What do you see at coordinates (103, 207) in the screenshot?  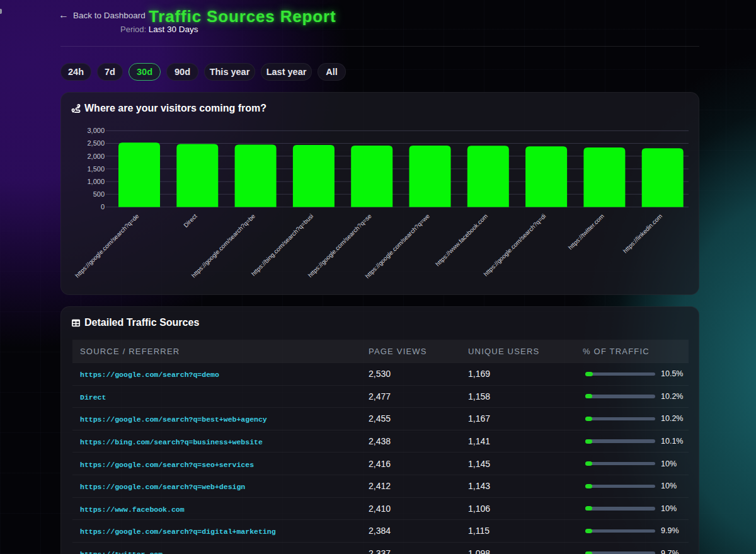 I see `svg-text: 0` at bounding box center [103, 207].